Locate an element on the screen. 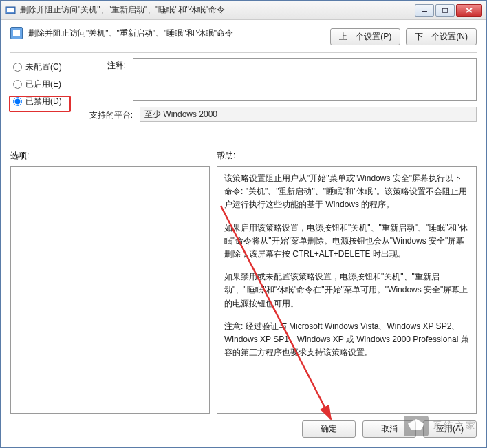 The image size is (487, 448). app-icon is located at coordinates (10, 10).